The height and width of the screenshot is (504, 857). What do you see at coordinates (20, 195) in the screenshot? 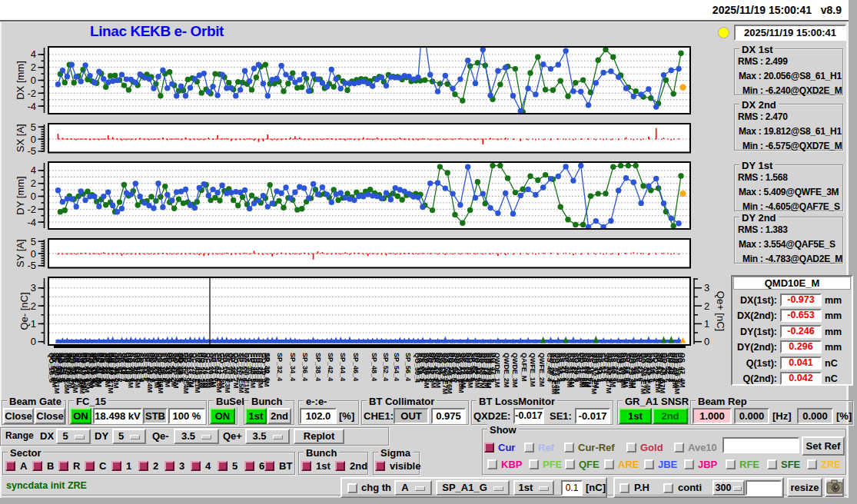
I see `svg-text: DY [mm]` at bounding box center [20, 195].